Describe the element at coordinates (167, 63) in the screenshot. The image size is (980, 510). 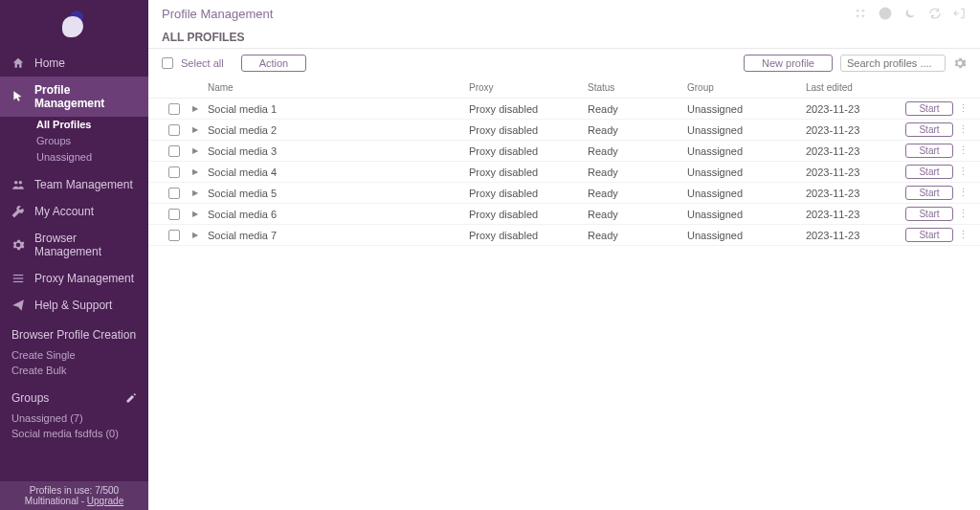
I see `select-all-checkbox` at that location.